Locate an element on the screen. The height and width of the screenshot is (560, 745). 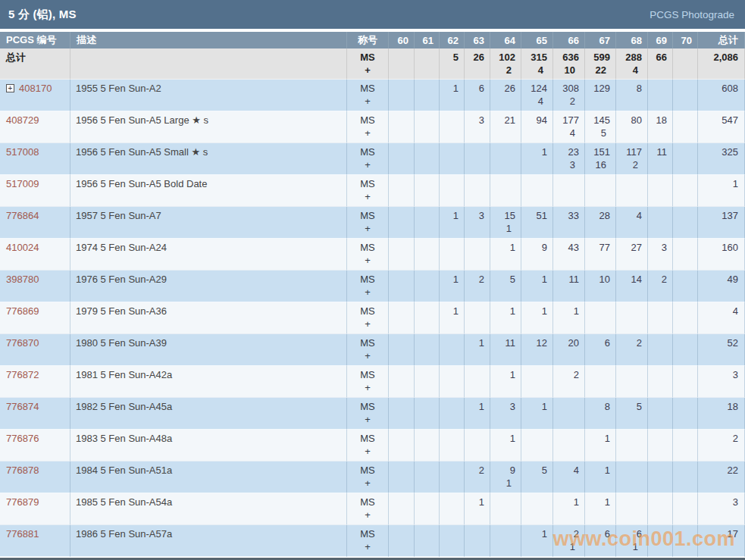
pcgs-number-link: 776881 is located at coordinates (23, 533).